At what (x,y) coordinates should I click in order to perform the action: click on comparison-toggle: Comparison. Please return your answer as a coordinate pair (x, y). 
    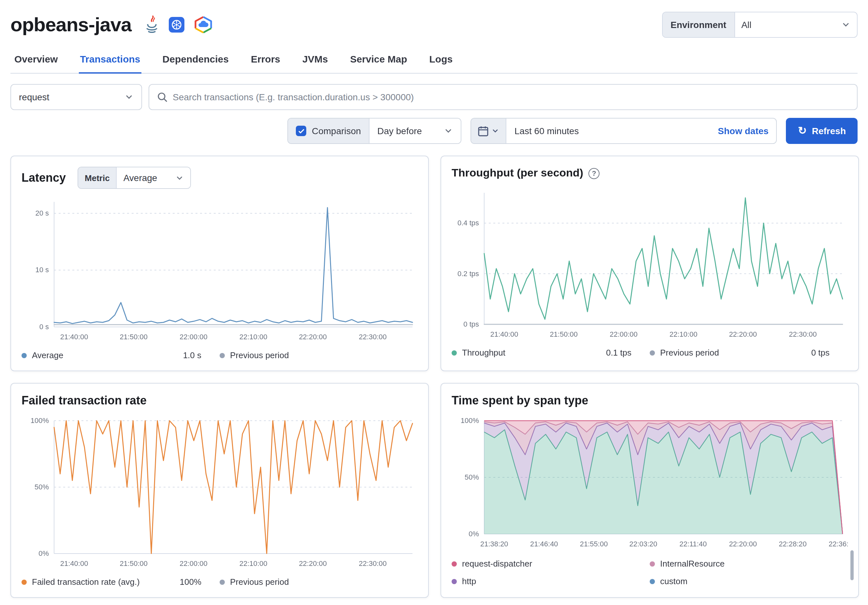
    Looking at the image, I should click on (329, 131).